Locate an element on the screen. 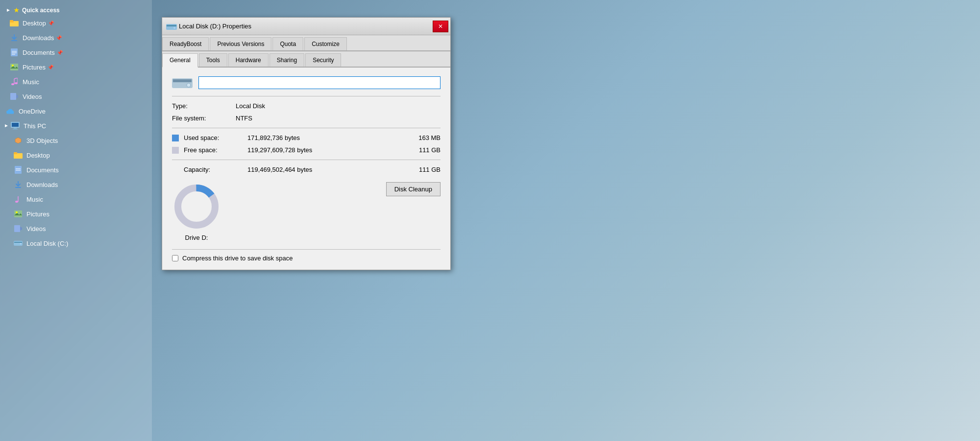 The width and height of the screenshot is (980, 441). free-space-human: 111 GB is located at coordinates (421, 150).